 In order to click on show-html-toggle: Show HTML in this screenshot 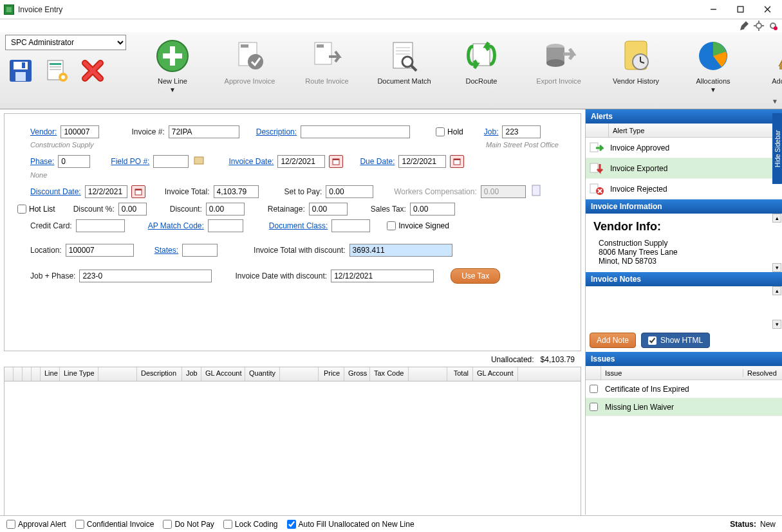, I will do `click(676, 340)`.